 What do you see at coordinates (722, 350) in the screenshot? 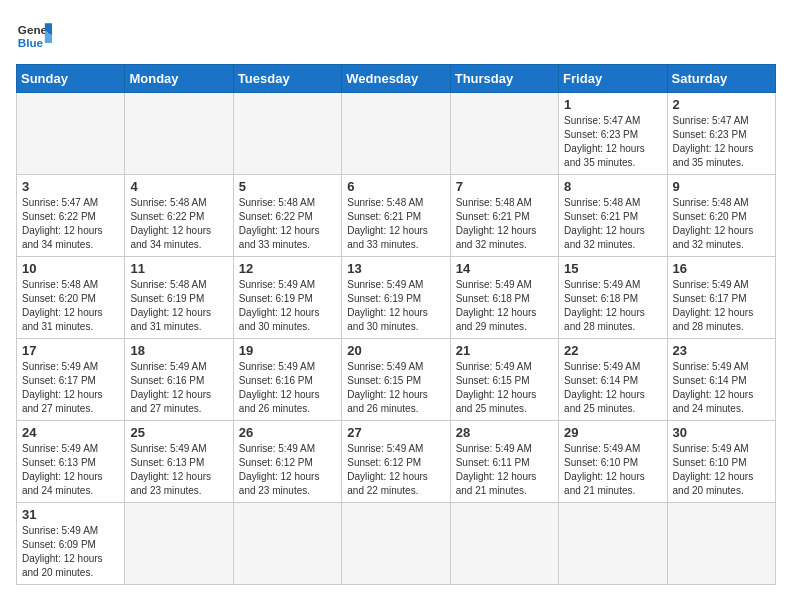
I see `day-number: 23` at bounding box center [722, 350].